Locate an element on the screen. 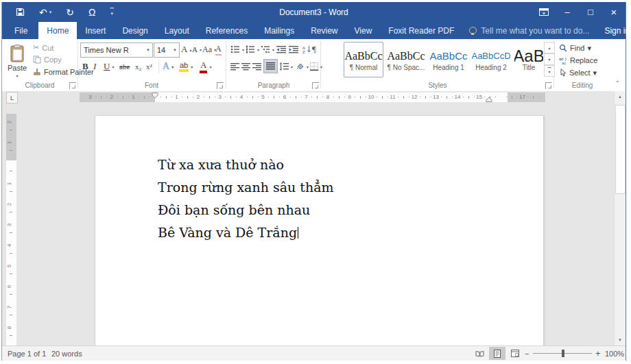 The image size is (631, 364). customize-qat-button: ▔▾ is located at coordinates (111, 12).